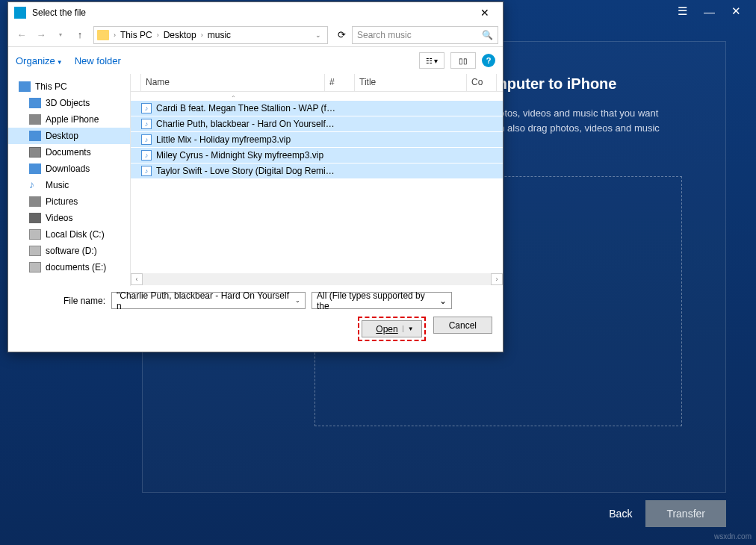 This screenshot has width=756, height=545. I want to click on sort-asc-icon: ⌃, so click(233, 96).